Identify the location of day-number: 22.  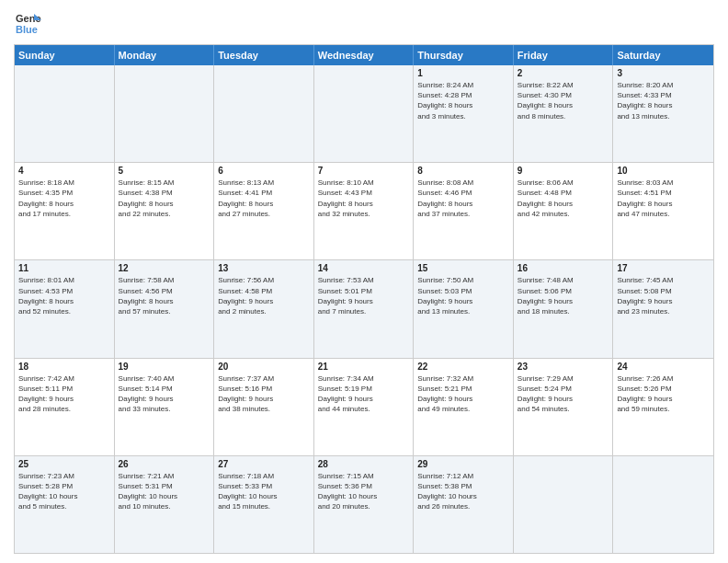
(463, 366).